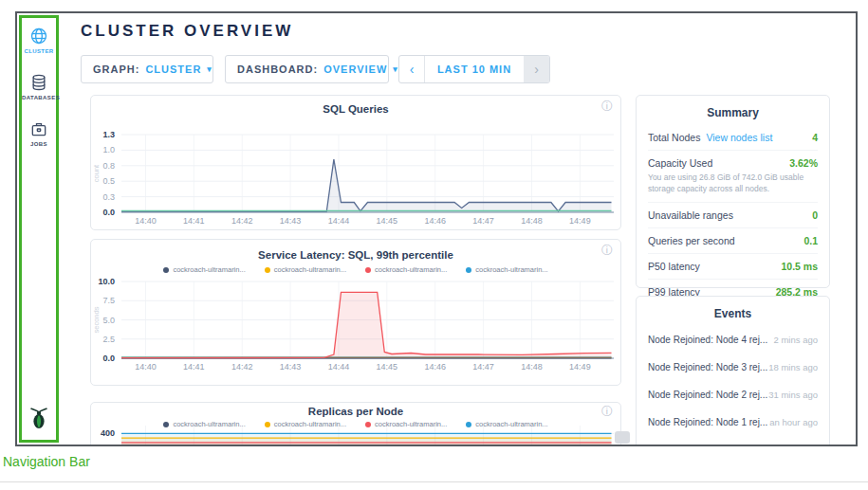  Describe the element at coordinates (147, 69) in the screenshot. I see `graph-dropdown: GRAPH: CLUSTER ▾` at that location.